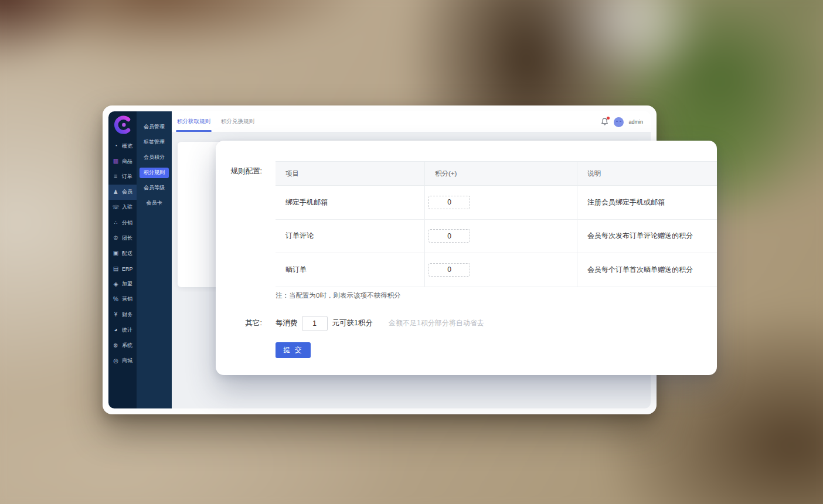  I want to click on sidebar-item-settle-in: ☏入驻, so click(123, 207).